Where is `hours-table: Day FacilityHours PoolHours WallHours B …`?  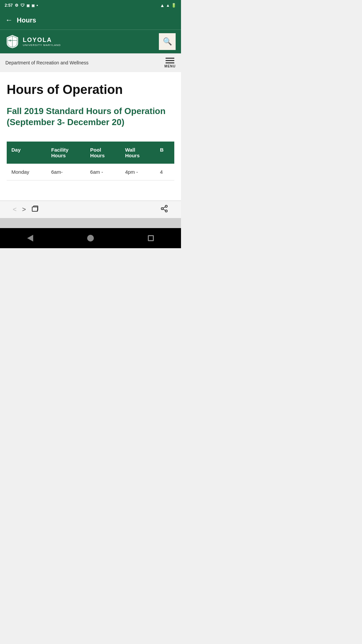 hours-table: Day FacilityHours PoolHours WallHours B … is located at coordinates (90, 161).